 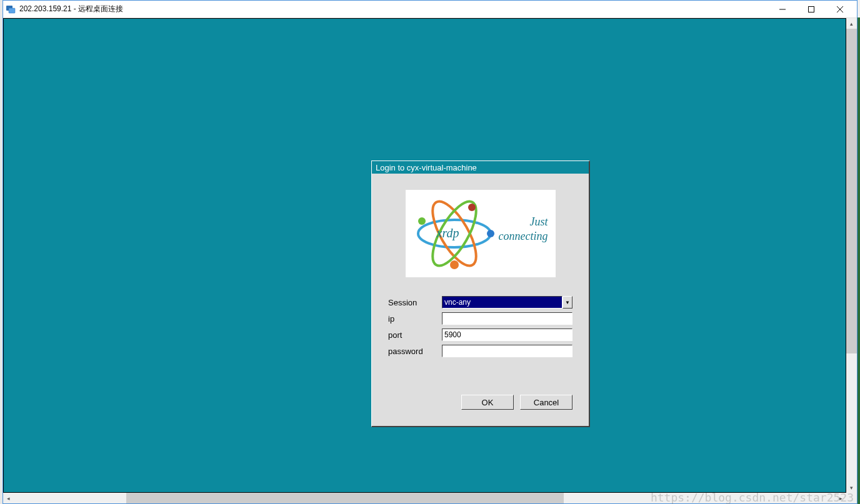 What do you see at coordinates (851, 24) in the screenshot?
I see `scroll-up-icon: ▴` at bounding box center [851, 24].